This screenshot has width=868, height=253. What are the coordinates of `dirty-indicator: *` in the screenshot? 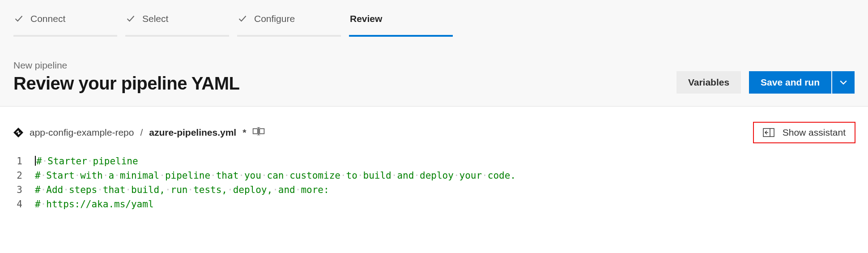 It's located at (244, 133).